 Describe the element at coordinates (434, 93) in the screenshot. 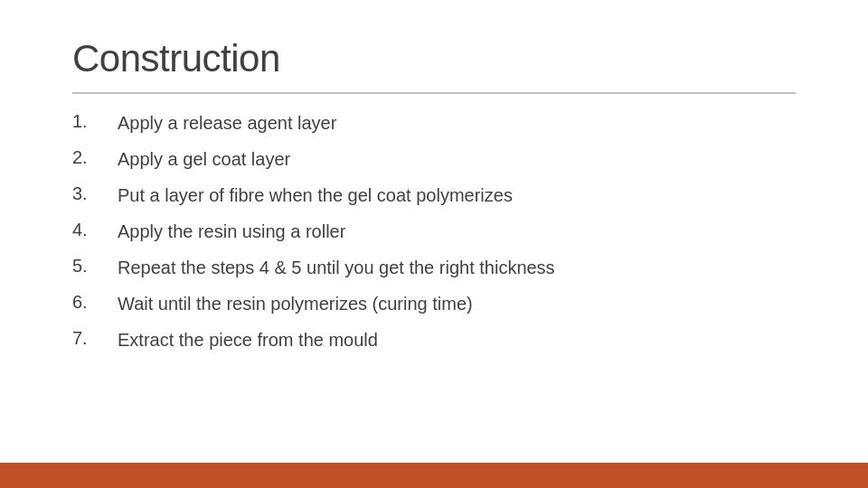

I see `title-divider` at that location.